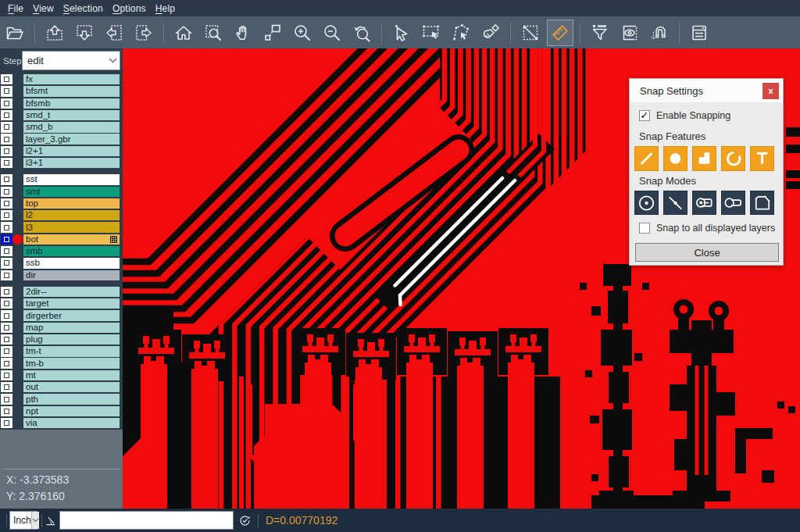 The width and height of the screenshot is (800, 532). Describe the element at coordinates (83, 9) in the screenshot. I see `menu-selection: Selection` at that location.